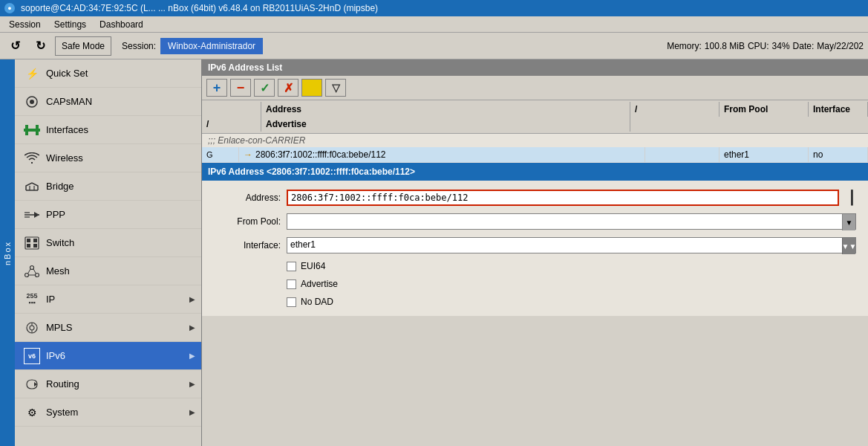 The width and height of the screenshot is (868, 446). What do you see at coordinates (264, 88) in the screenshot?
I see `enable-button: ✓` at bounding box center [264, 88].